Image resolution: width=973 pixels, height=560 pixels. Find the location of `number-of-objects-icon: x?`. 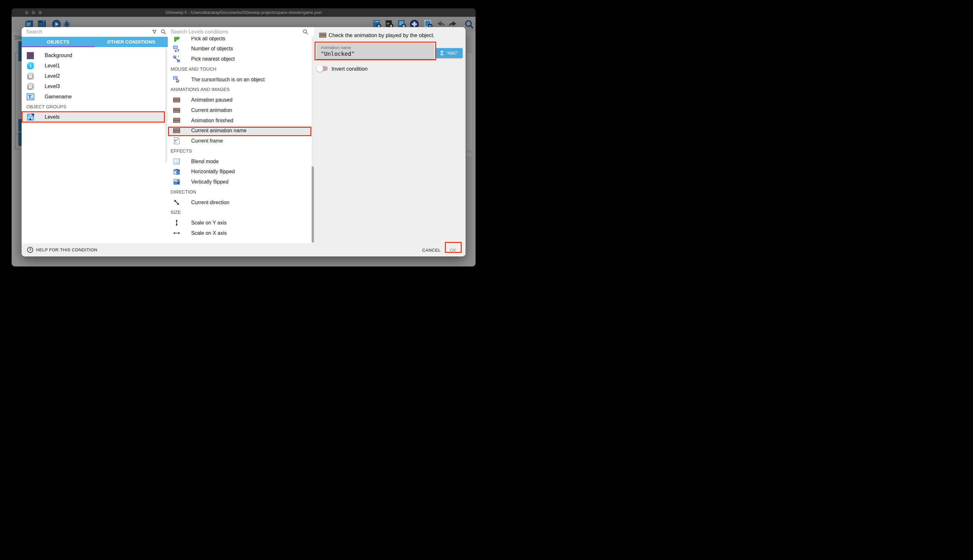

number-of-objects-icon: x? is located at coordinates (177, 49).